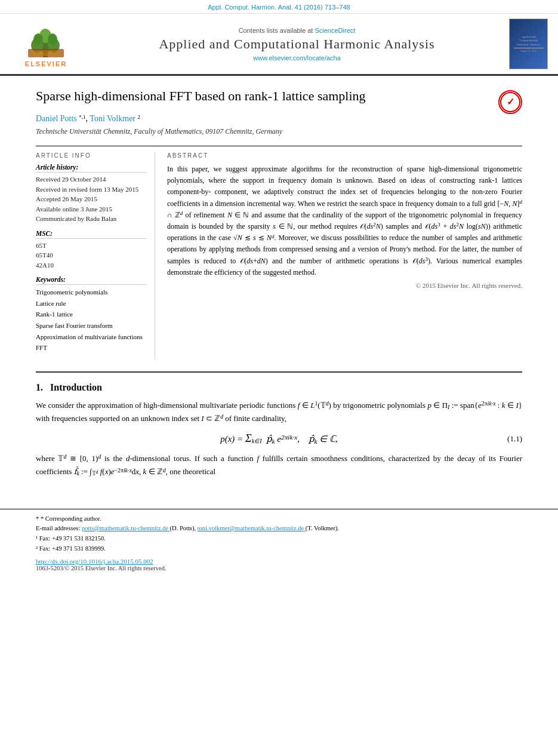 This screenshot has height=756, width=558. Describe the element at coordinates (46, 64) in the screenshot. I see `elsevier-brand-text: ELSEVIER` at that location.